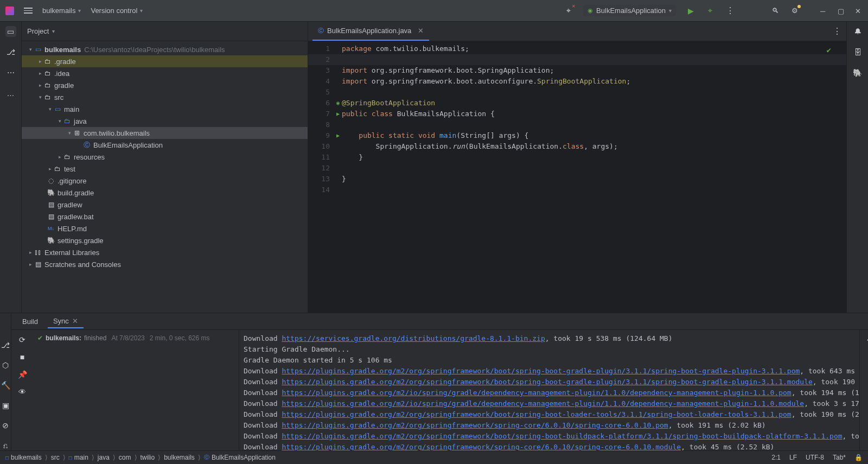  I want to click on tree-file-build-gradle: 🐘build.gradle, so click(165, 193).